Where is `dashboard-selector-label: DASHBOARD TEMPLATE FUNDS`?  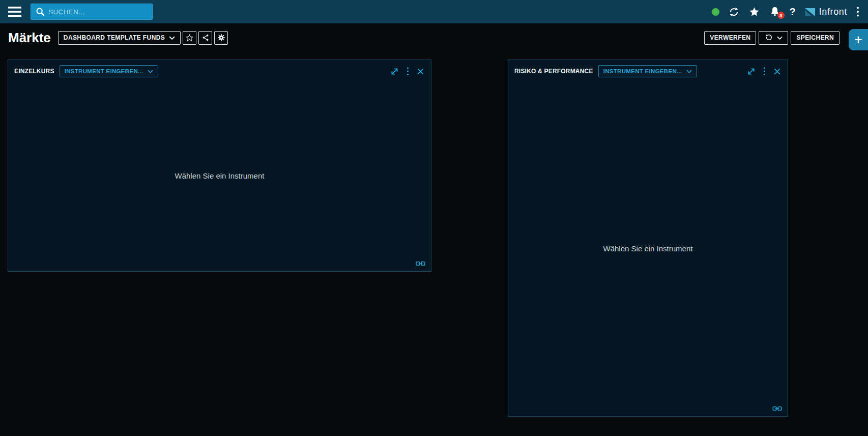 dashboard-selector-label: DASHBOARD TEMPLATE FUNDS is located at coordinates (114, 38).